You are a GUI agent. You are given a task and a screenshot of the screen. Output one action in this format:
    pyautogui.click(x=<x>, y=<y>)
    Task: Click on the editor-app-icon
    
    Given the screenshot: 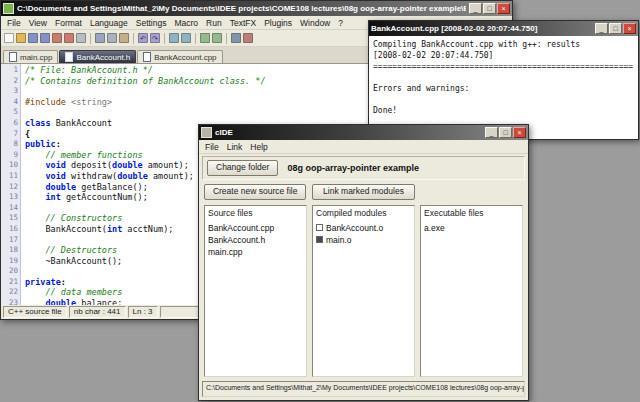 What is the action you would take?
    pyautogui.click(x=8, y=8)
    